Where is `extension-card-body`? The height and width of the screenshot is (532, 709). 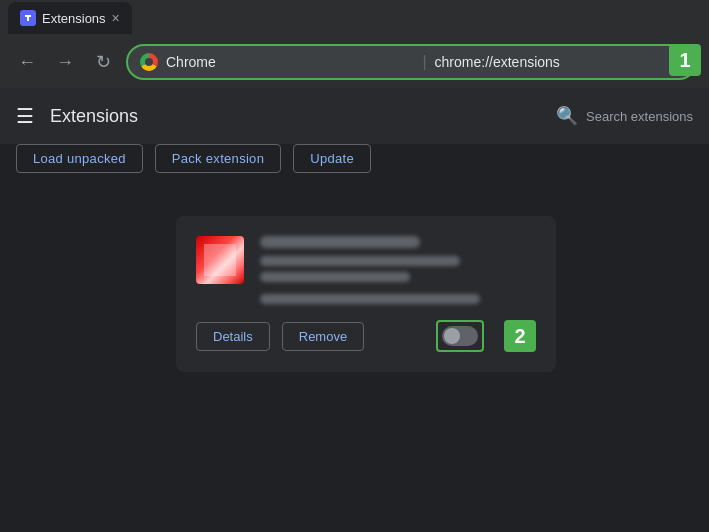 extension-card-body is located at coordinates (366, 270).